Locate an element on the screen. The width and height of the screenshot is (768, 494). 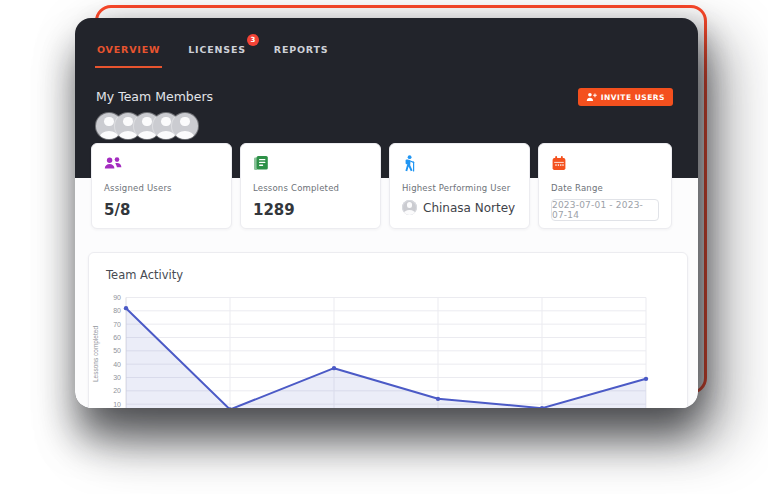
tab-bar: OVERVIEW LICENSES 3 REPORTS is located at coordinates (386, 43).